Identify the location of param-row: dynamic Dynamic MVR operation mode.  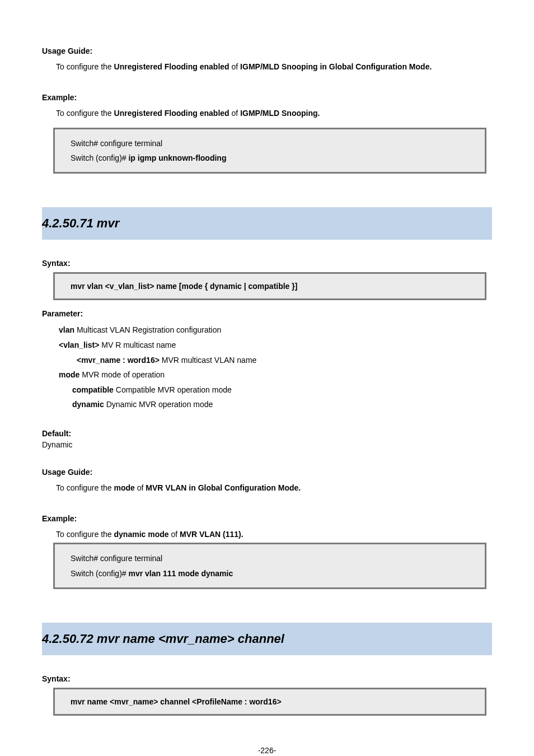
(282, 404).